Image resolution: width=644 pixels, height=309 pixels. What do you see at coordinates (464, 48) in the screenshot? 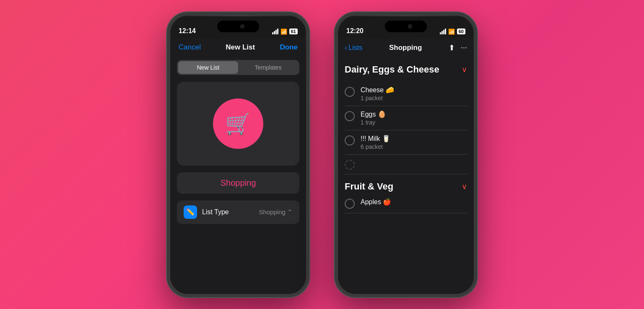
I see `more-button: ···` at bounding box center [464, 48].